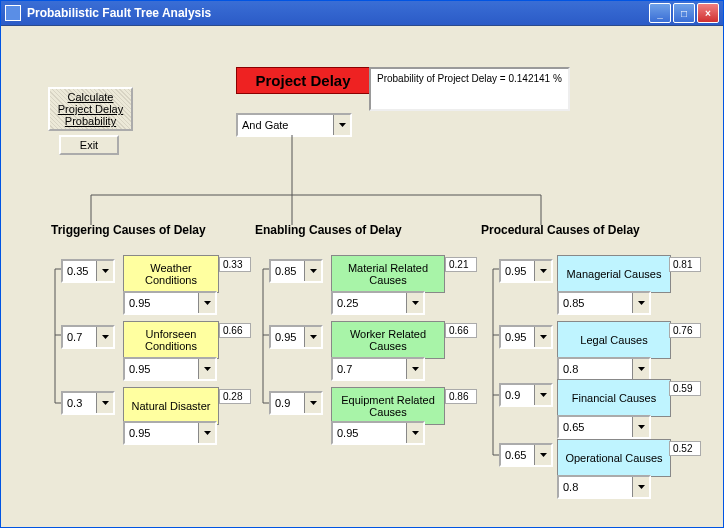  I want to click on proc-2-result: 0.59, so click(685, 388).